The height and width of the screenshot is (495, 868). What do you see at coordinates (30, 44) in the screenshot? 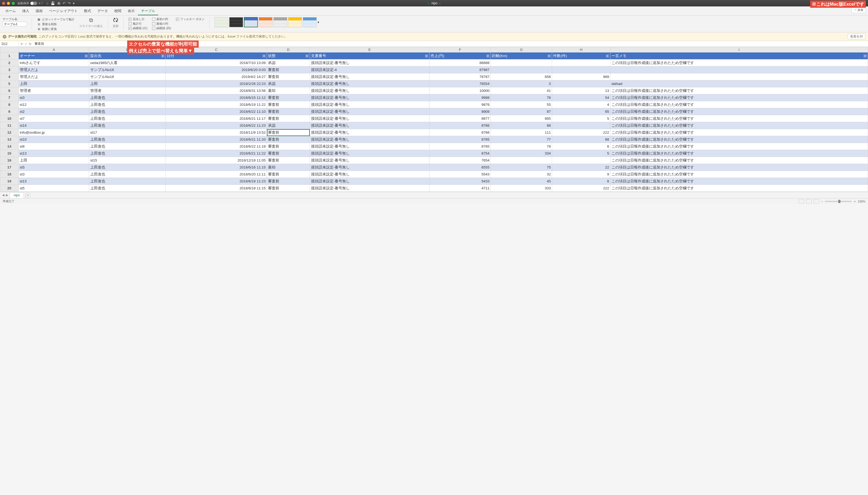
I see `fx-icon: fx` at bounding box center [30, 44].